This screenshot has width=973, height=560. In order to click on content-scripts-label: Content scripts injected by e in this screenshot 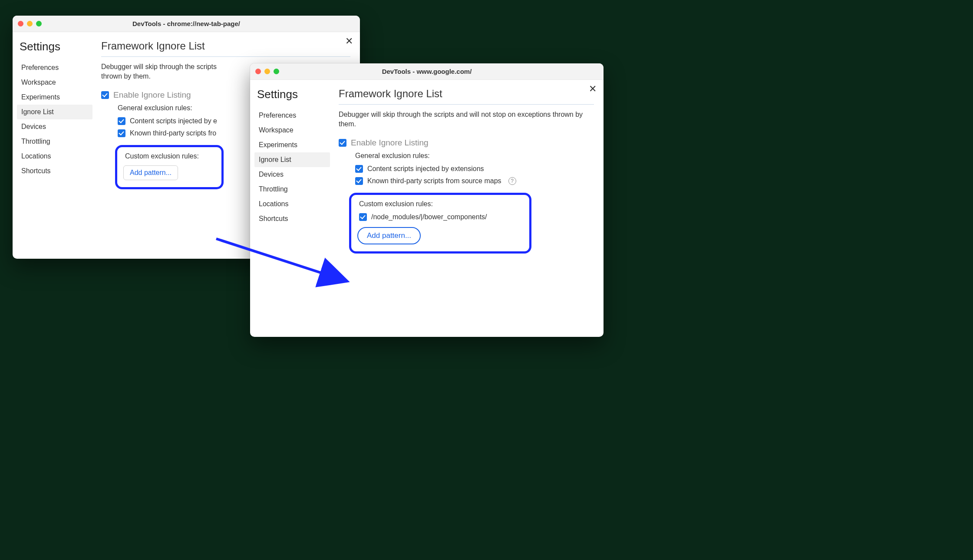, I will do `click(174, 121)`.